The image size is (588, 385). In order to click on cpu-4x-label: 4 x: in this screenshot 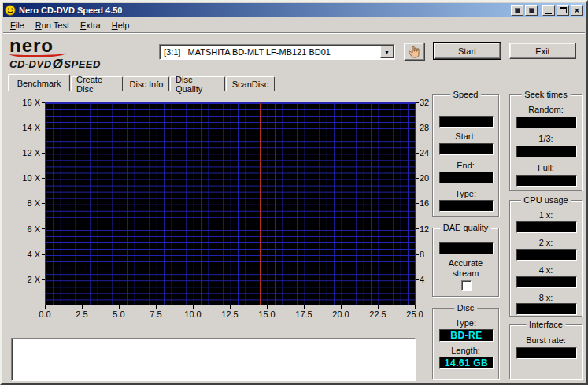, I will do `click(546, 270)`.